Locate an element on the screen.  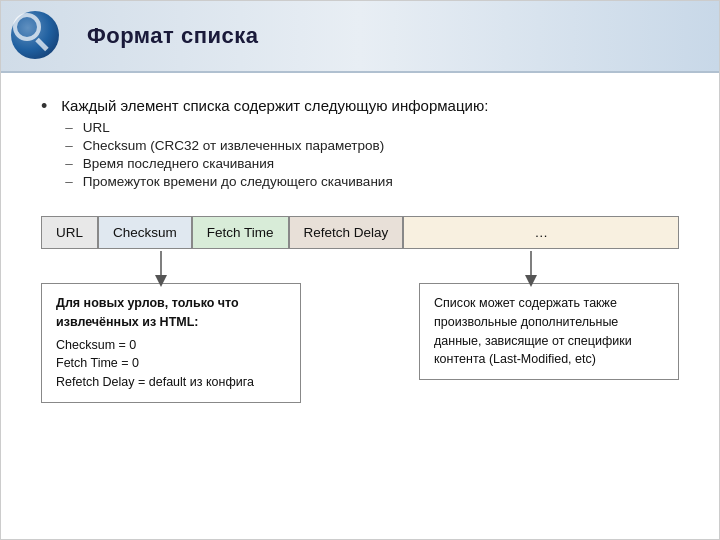
sub-item-text: Checksum (CRC32 от извлеченных параметро… is located at coordinates (381, 146).